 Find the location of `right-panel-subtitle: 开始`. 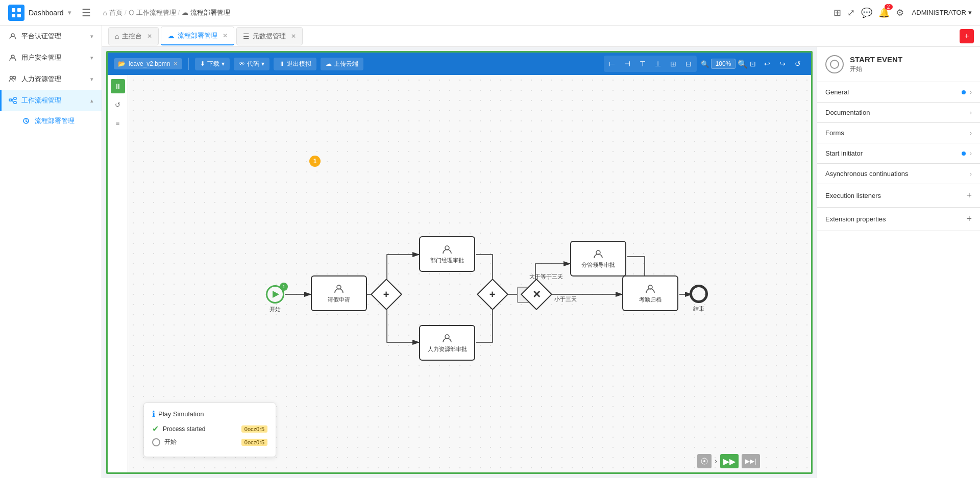

right-panel-subtitle: 开始 is located at coordinates (876, 69).